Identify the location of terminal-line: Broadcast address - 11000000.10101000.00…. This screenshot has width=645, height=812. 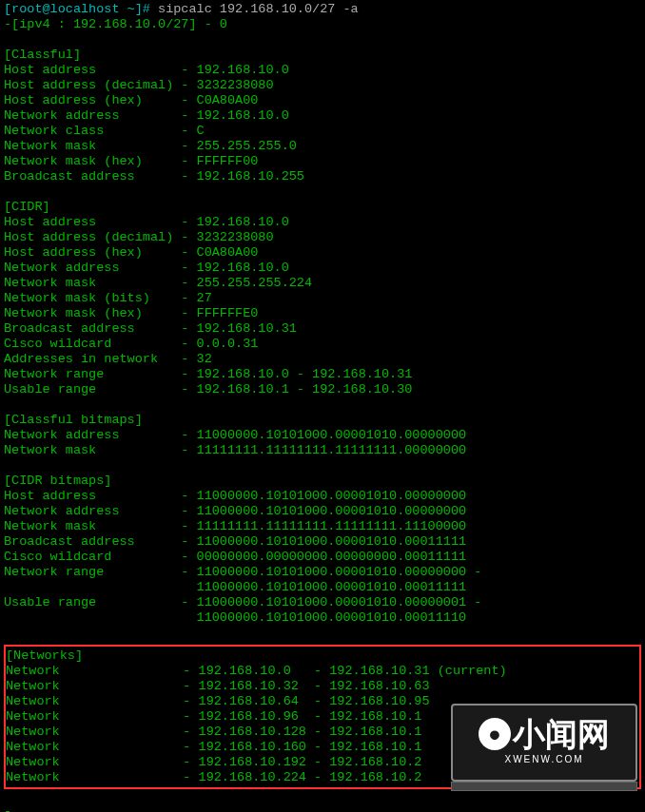
(322, 542).